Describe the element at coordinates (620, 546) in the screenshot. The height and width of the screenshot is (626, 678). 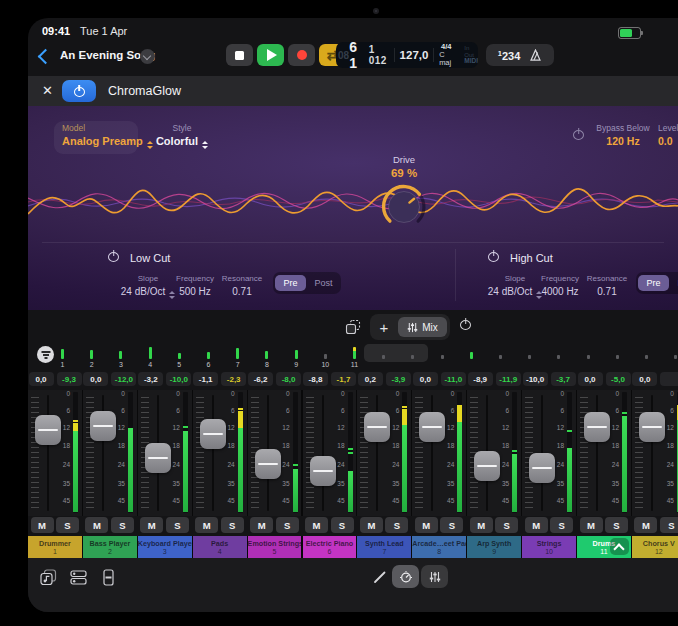
I see `collapse-chevron-icon` at that location.